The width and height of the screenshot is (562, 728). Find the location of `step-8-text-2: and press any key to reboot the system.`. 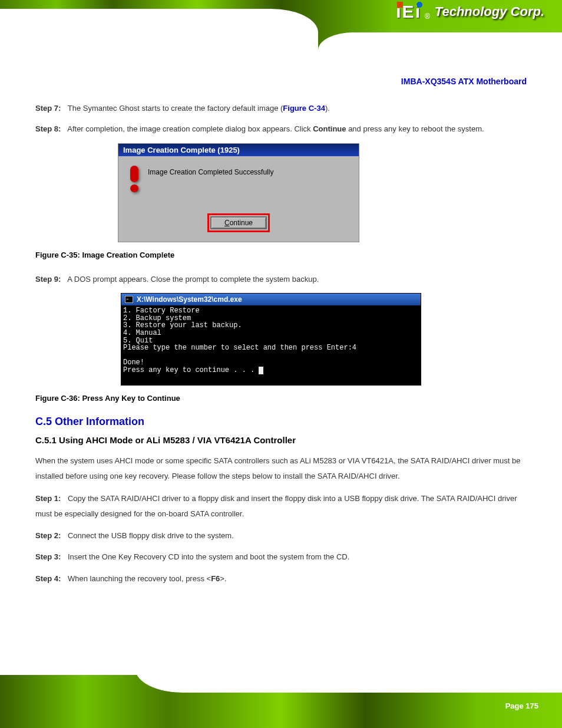

step-8-text-2: and press any key to reboot the system. is located at coordinates (415, 129).